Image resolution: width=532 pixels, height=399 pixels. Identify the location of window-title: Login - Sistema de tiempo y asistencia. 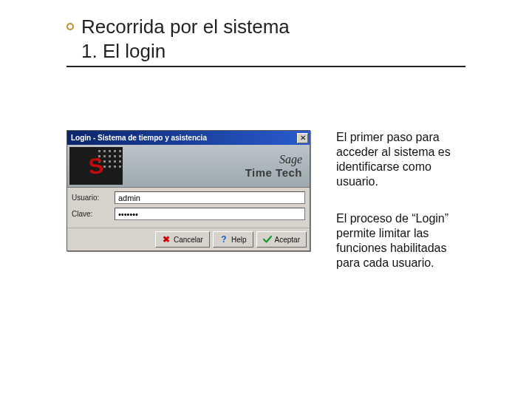
(184, 137).